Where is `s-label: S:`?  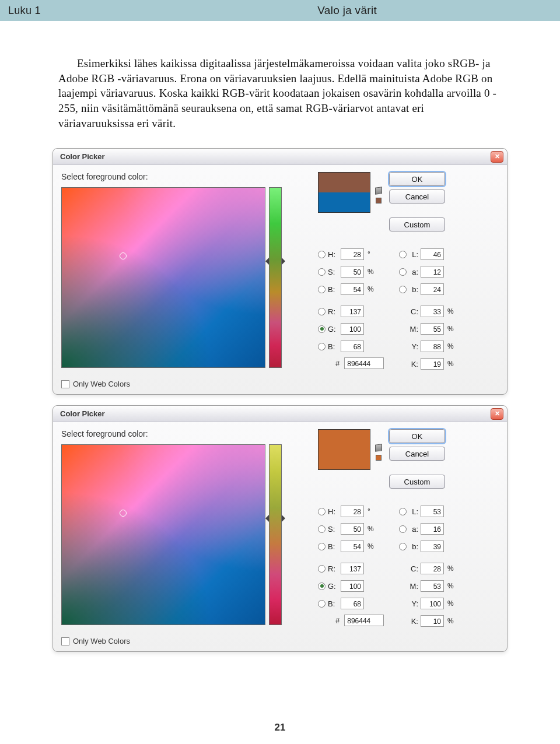
s-label: S: is located at coordinates (333, 272).